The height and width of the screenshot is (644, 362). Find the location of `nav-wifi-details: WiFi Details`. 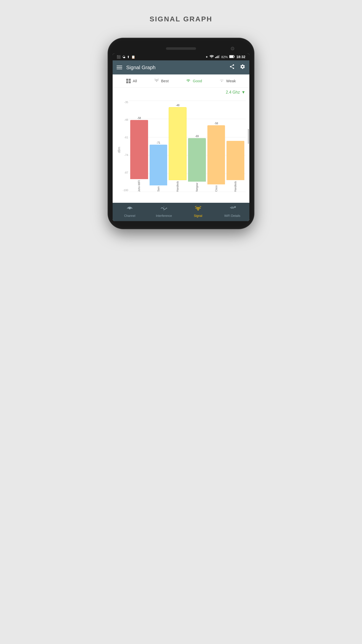

nav-wifi-details: WiFi Details is located at coordinates (232, 212).